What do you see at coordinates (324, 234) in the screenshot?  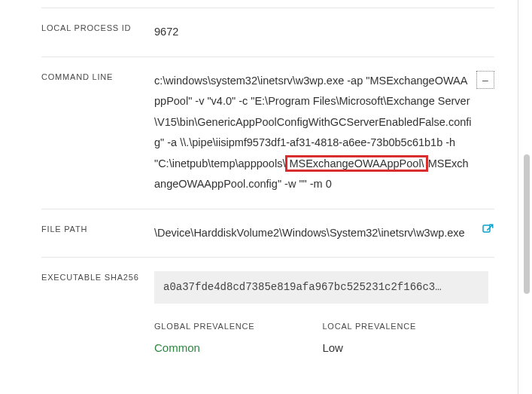 I see `value-file-path: \Device\HarddiskVolume2\Windows\System32…` at bounding box center [324, 234].